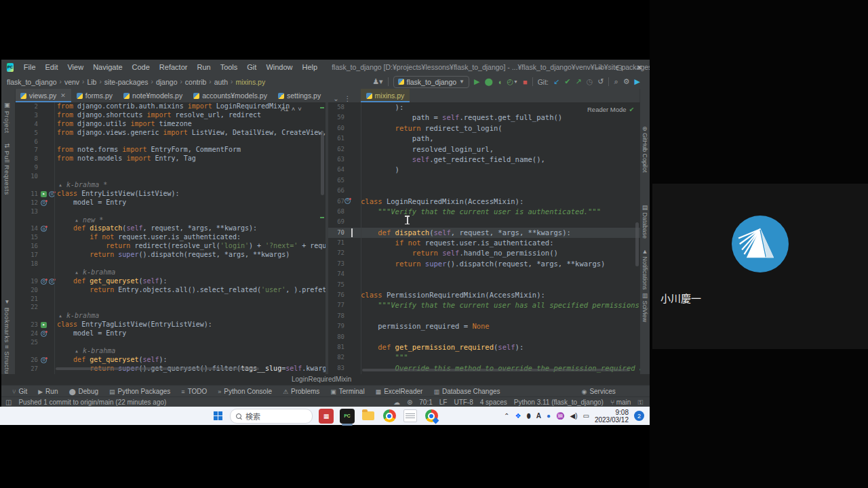 This screenshot has width=868, height=488. What do you see at coordinates (26, 194) in the screenshot?
I see `line-number: 11` at bounding box center [26, 194].